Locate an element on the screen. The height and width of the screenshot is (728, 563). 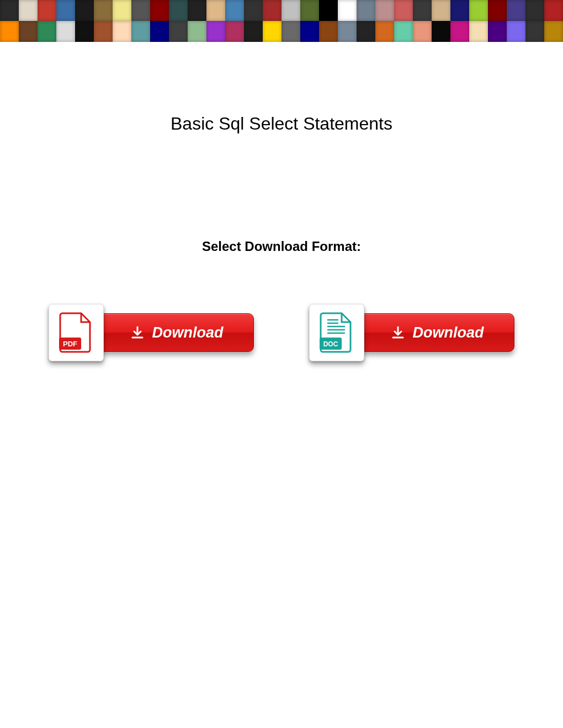
pdf-download-label: Download is located at coordinates (188, 333).